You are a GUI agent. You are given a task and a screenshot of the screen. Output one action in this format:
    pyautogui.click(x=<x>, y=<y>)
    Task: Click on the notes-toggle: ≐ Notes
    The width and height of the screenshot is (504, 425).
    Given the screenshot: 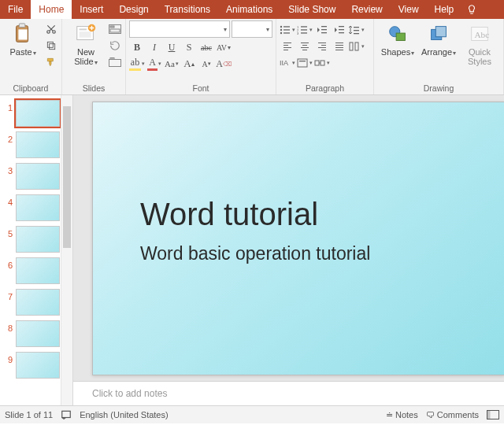 What is the action you would take?
    pyautogui.click(x=402, y=416)
    